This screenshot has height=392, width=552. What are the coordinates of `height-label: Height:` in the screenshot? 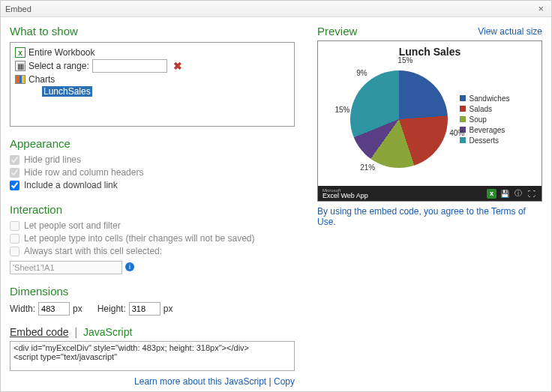 It's located at (112, 309).